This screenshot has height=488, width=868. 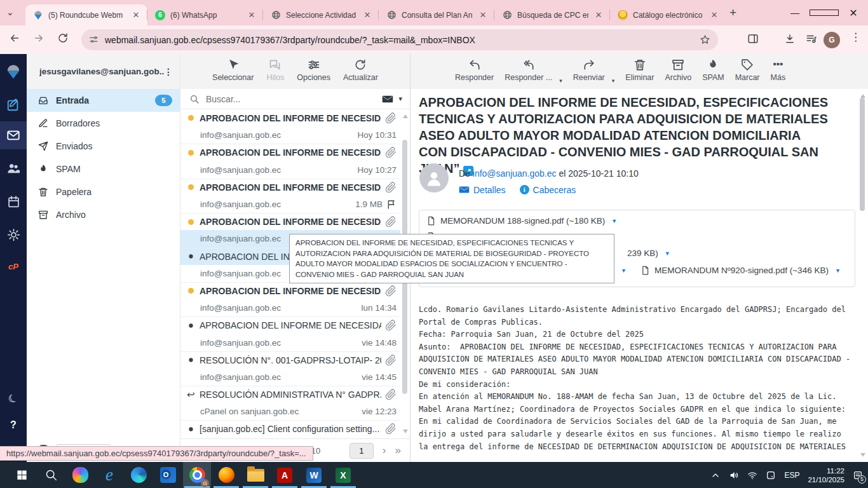 I want to click on keyboard-language: ESP, so click(x=792, y=475).